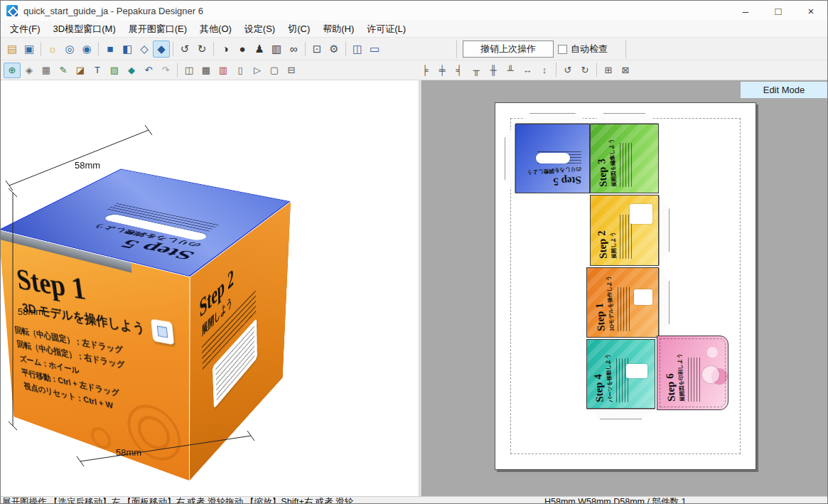 Image resolution: width=828 pixels, height=504 pixels. What do you see at coordinates (784, 90) in the screenshot?
I see `edit-mode-badge: Edit Mode` at bounding box center [784, 90].